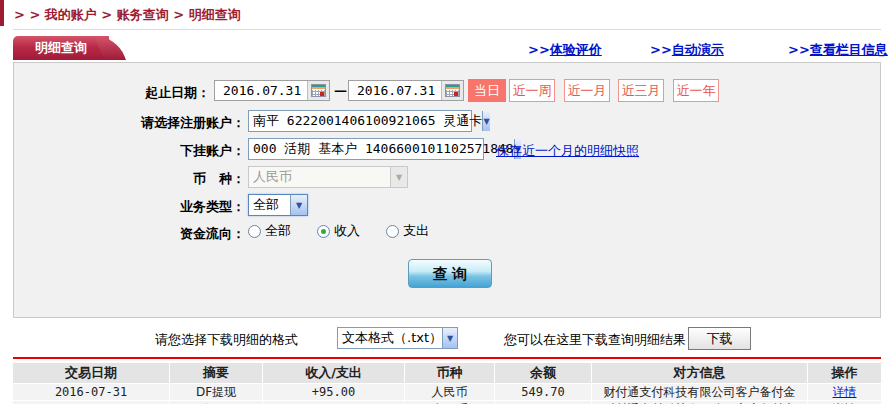 The width and height of the screenshot is (894, 404). I want to click on flow-option-income: 收入, so click(338, 231).